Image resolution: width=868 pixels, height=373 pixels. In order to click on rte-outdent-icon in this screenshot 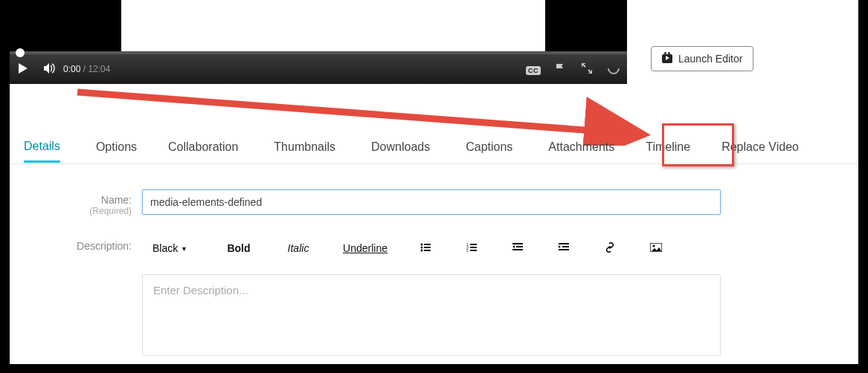, I will do `click(518, 248)`.